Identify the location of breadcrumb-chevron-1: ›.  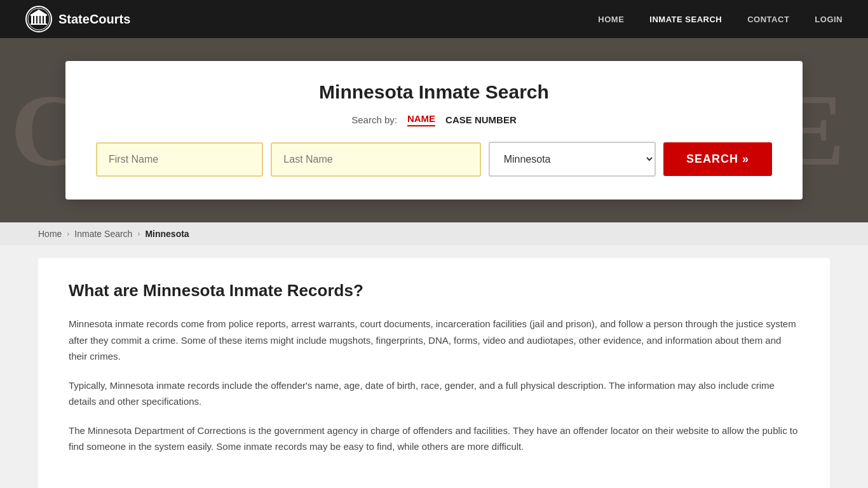
(68, 234).